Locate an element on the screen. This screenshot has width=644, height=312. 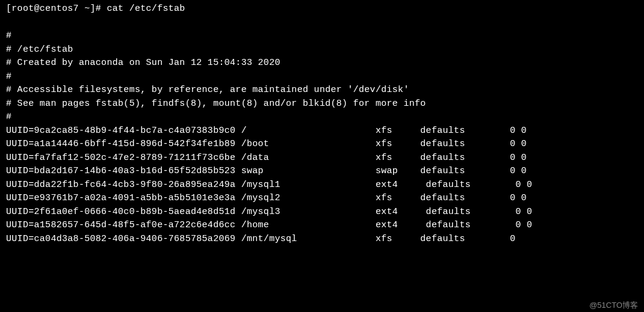
watermark-text: @51CTO博客 is located at coordinates (614, 305).